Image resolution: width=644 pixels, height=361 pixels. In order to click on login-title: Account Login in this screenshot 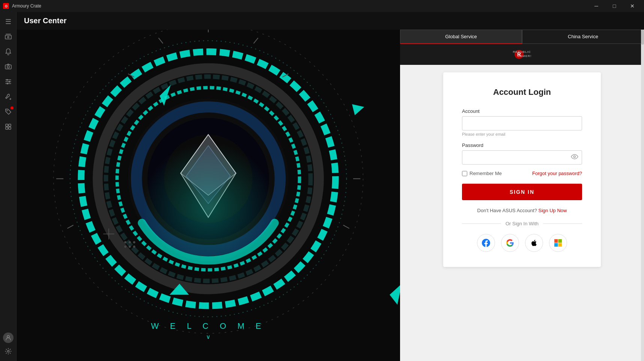, I will do `click(522, 92)`.